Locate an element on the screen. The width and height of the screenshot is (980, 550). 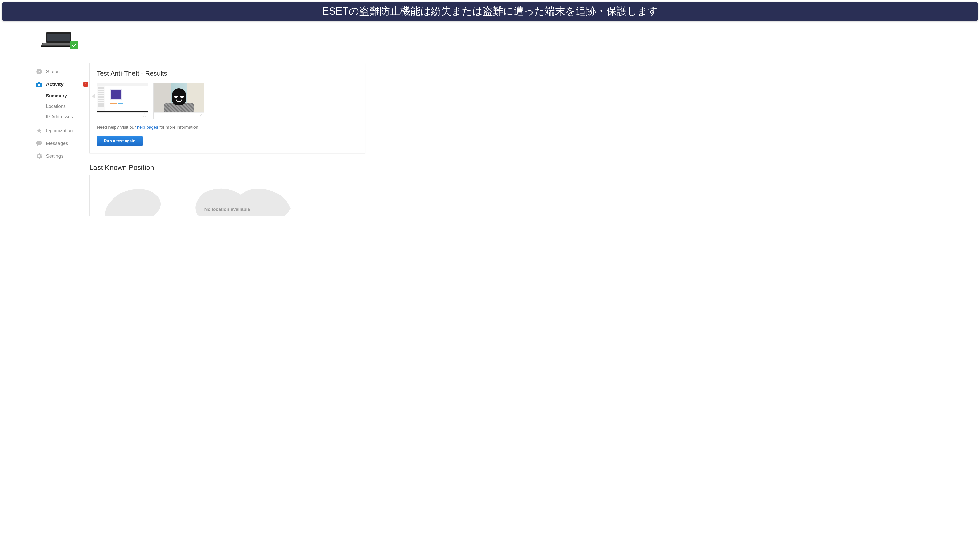
map-empty-state: No location available is located at coordinates (228, 210).